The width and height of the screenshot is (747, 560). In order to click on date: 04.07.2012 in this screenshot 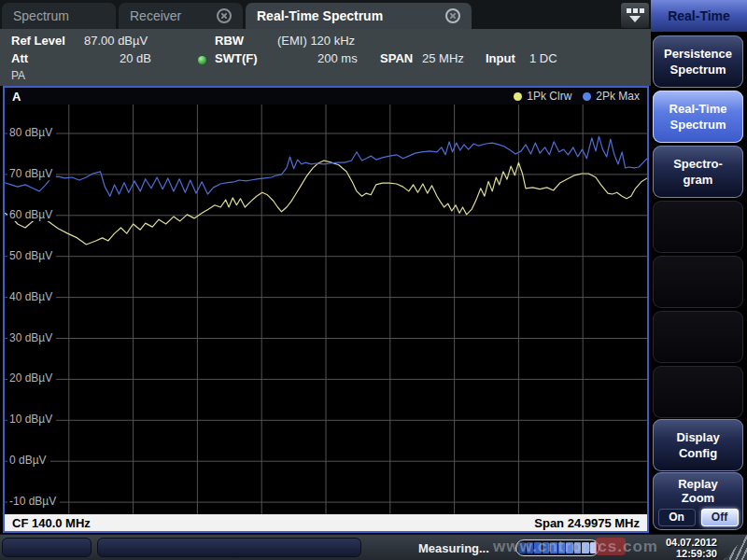, I will do `click(691, 542)`.